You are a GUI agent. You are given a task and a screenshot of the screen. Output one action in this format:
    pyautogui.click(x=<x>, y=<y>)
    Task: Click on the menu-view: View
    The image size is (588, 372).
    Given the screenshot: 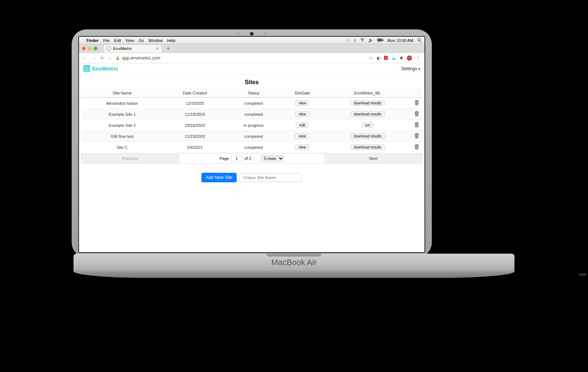 What is the action you would take?
    pyautogui.click(x=130, y=40)
    